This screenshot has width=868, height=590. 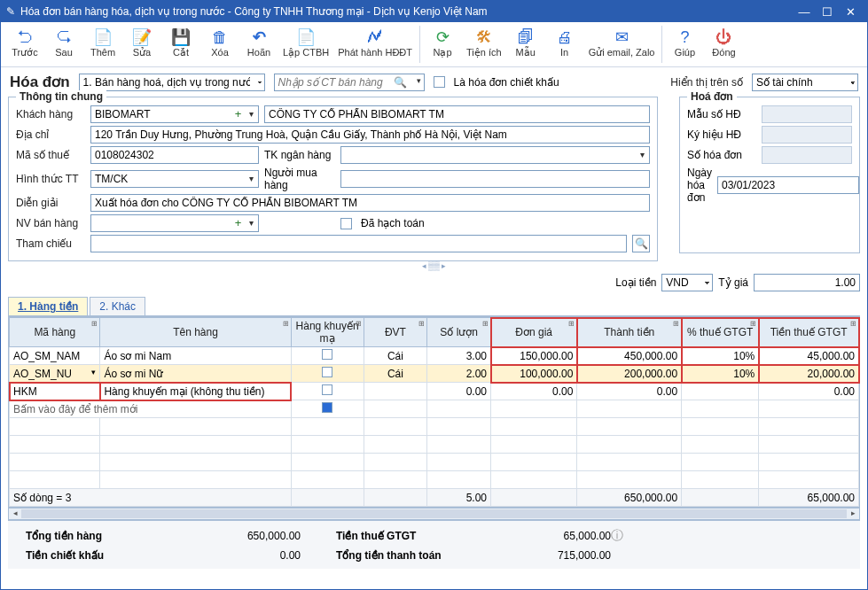 I want to click on next-button: ⮎Sau, so click(x=64, y=43).